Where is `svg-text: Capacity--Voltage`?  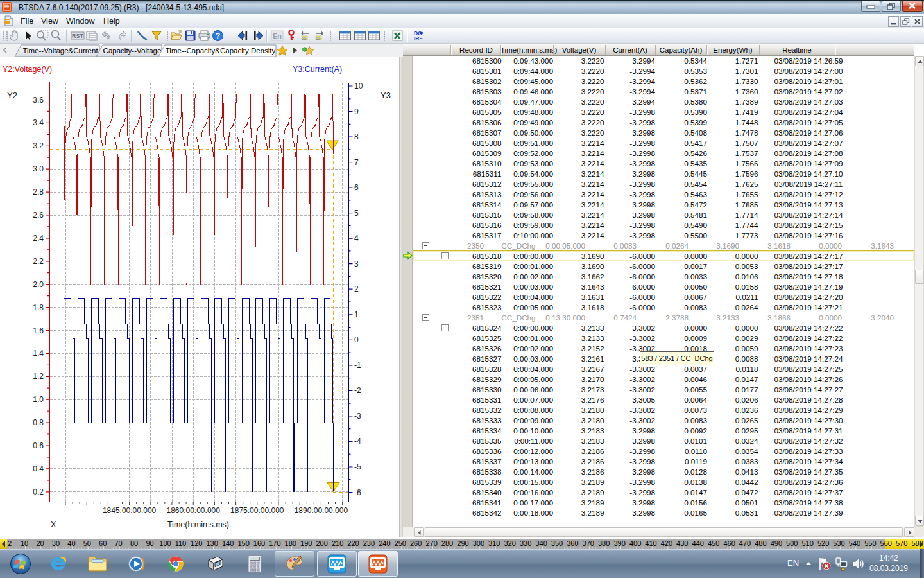
svg-text: Capacity--Voltage is located at coordinates (132, 51).